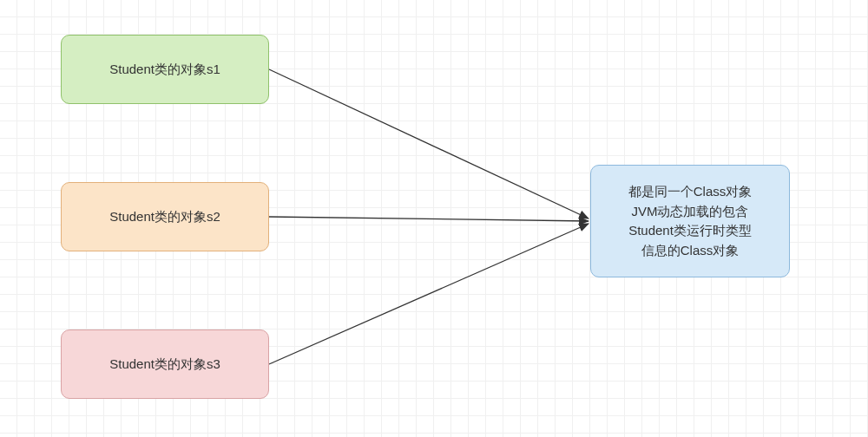 The height and width of the screenshot is (437, 868). Describe the element at coordinates (429, 144) in the screenshot. I see `edge-s1-class` at that location.